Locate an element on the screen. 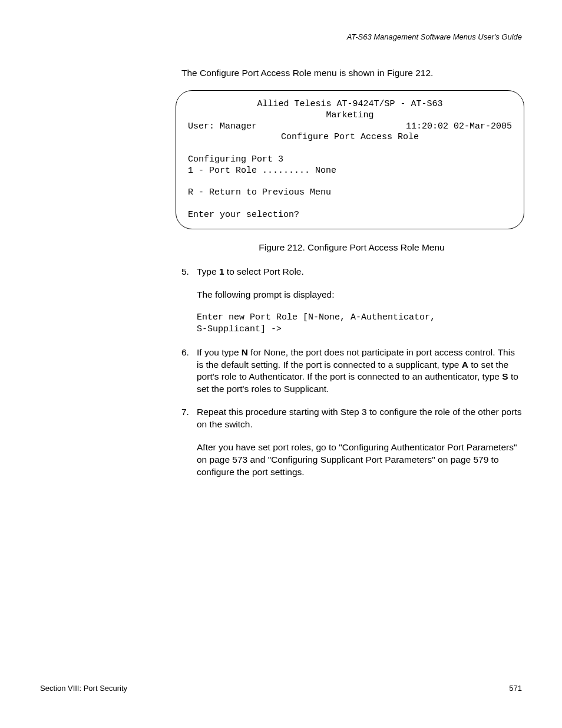 The width and height of the screenshot is (562, 728). terminal-user-row: User: Manager11:20:02 02-Mar-2005 is located at coordinates (350, 127).